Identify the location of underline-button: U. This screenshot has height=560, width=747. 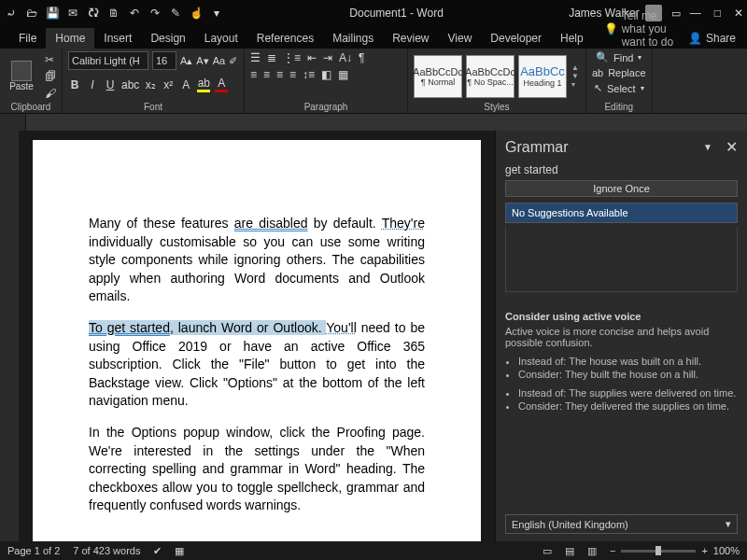
(110, 85).